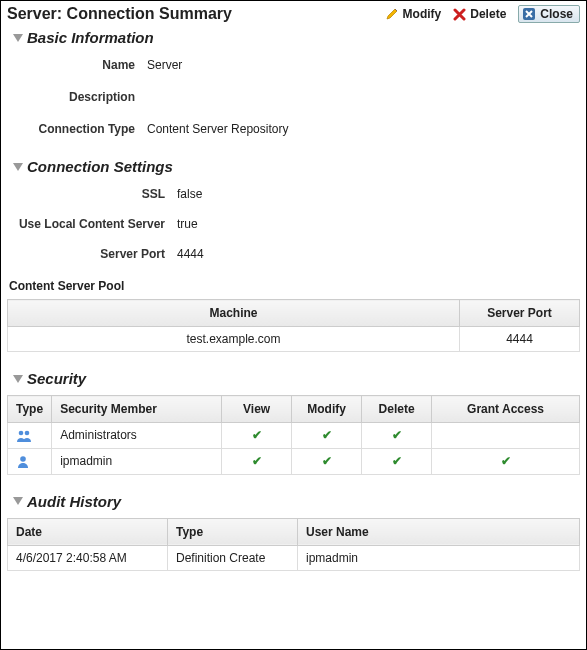  I want to click on close-button: Close, so click(549, 14).